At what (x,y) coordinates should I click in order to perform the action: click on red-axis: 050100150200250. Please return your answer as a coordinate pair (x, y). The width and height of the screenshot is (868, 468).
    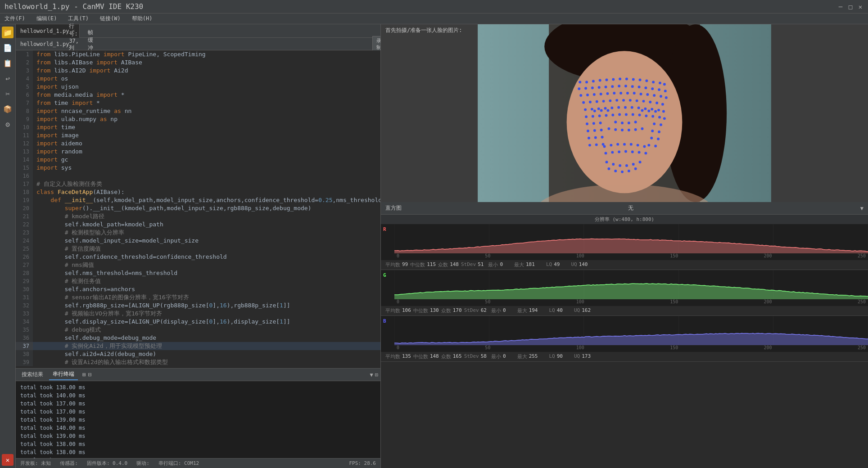
    Looking at the image, I should click on (631, 256).